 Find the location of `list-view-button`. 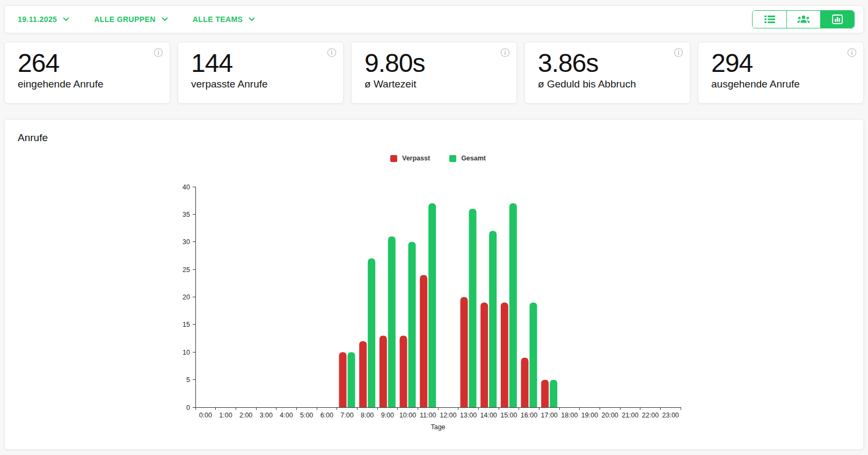

list-view-button is located at coordinates (770, 19).